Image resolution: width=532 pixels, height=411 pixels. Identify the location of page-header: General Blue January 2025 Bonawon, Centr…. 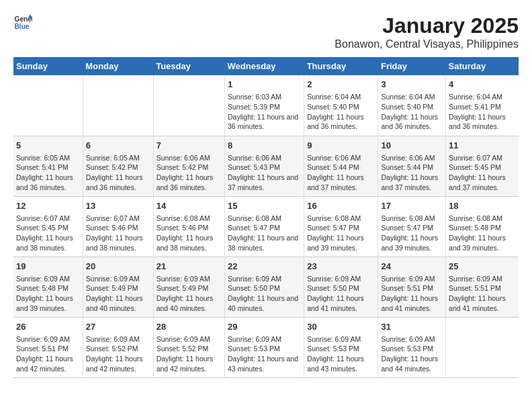
(266, 32).